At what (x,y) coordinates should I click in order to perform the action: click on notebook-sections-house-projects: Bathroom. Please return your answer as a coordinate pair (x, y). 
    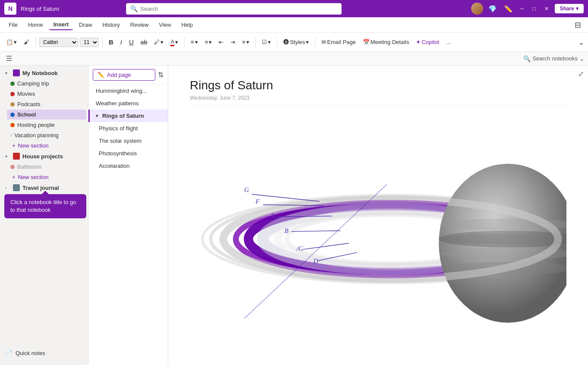
    Looking at the image, I should click on (44, 167).